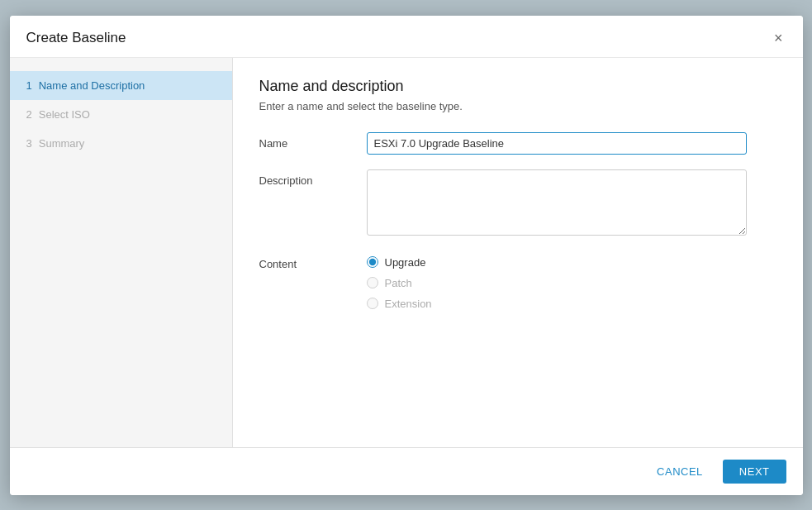  What do you see at coordinates (398, 283) in the screenshot?
I see `radio-patch-label: Patch` at bounding box center [398, 283].